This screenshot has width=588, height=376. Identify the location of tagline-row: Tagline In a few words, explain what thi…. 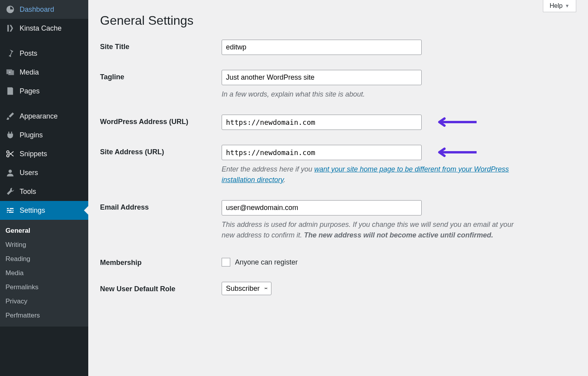
(338, 85).